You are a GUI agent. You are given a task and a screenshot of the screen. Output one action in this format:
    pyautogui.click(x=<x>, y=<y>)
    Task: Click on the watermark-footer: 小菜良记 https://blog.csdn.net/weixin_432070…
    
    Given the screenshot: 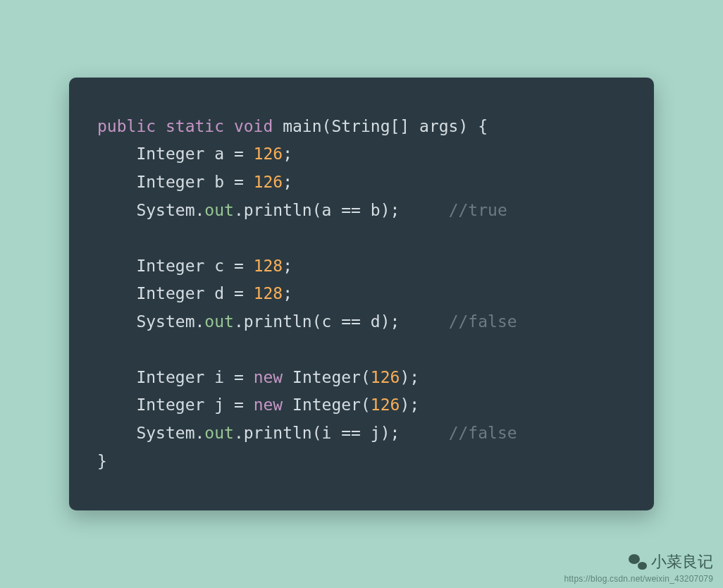 What is the action you would take?
    pyautogui.click(x=638, y=568)
    